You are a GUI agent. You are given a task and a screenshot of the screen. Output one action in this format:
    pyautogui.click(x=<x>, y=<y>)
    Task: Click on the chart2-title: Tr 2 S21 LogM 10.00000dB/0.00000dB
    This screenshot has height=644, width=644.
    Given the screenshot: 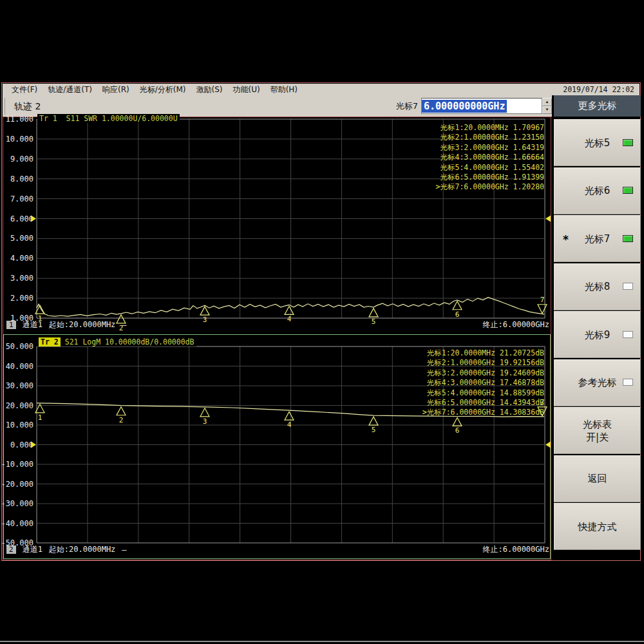 What is the action you would take?
    pyautogui.click(x=117, y=342)
    